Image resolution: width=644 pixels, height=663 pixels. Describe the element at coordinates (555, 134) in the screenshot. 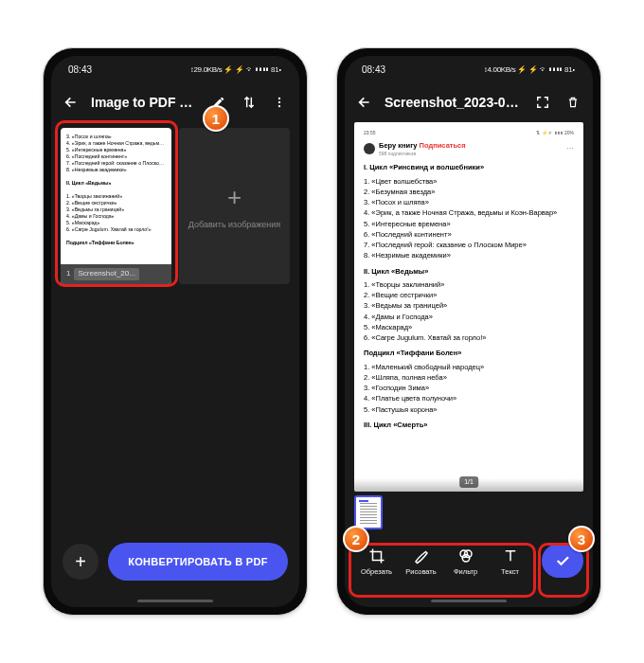

I see `mini-status-right: ⇅ ⚡ ᯤ ▯▯▯ 20%` at that location.